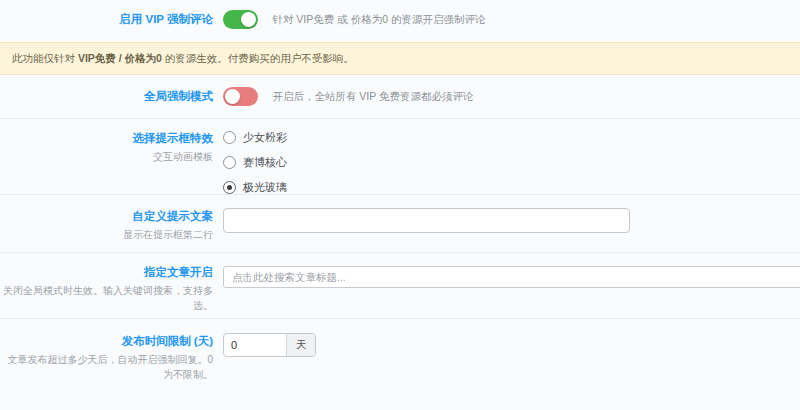 This screenshot has height=410, width=800. I want to click on post-search-input, so click(512, 277).